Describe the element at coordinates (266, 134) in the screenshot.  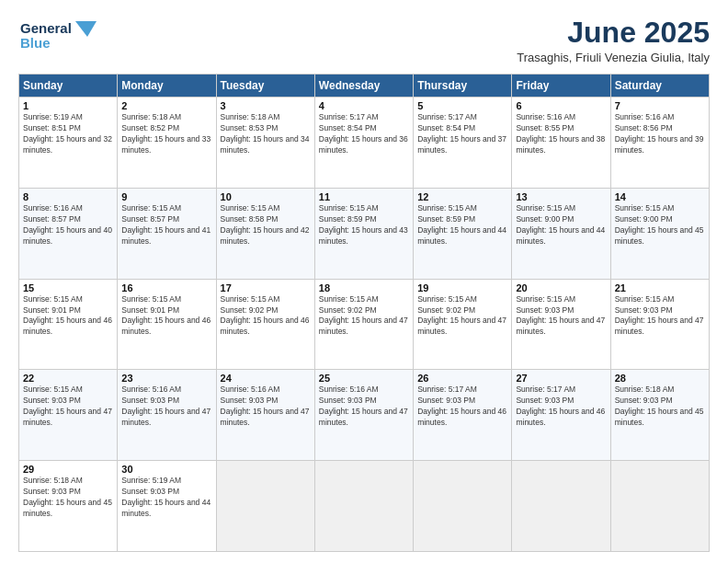
I see `day-info: Sunrise: 5:18 AMSunset: 8:53 PMDaylight:…` at that location.